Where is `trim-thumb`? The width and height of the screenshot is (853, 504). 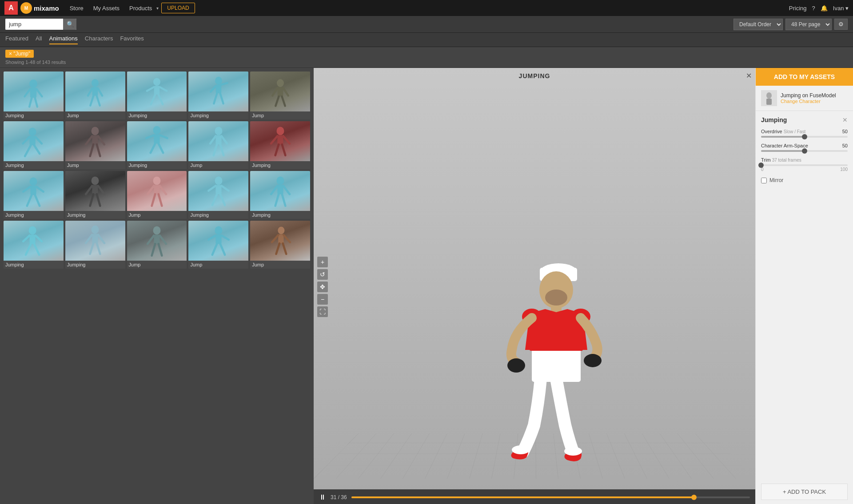
trim-thumb is located at coordinates (761, 165).